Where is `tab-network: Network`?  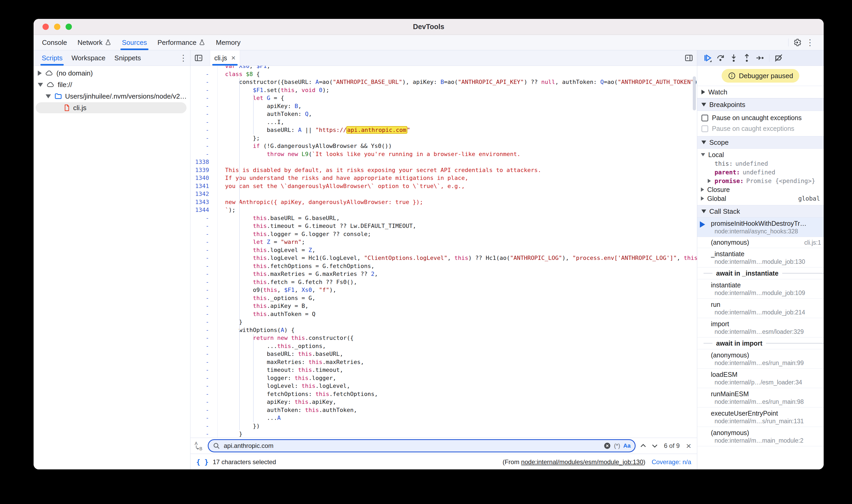
tab-network: Network is located at coordinates (94, 42).